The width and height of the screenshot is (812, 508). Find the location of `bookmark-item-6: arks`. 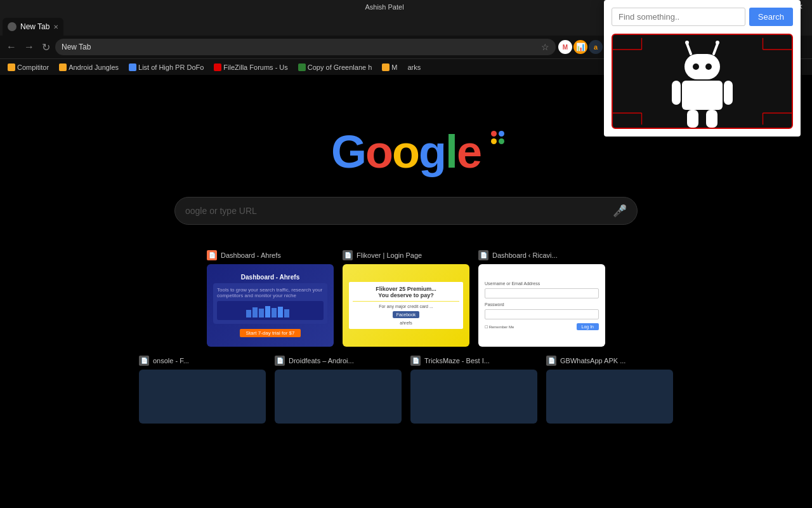

bookmark-item-6: arks is located at coordinates (414, 67).